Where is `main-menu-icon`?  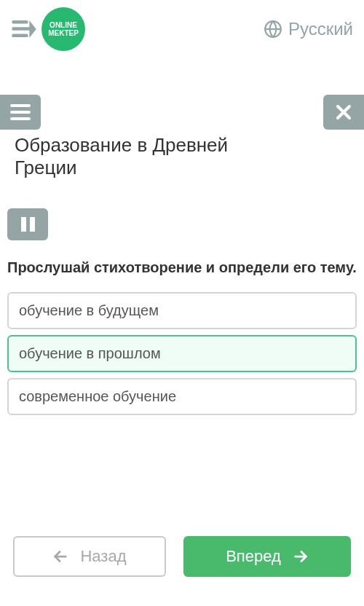
main-menu-icon is located at coordinates (22, 29).